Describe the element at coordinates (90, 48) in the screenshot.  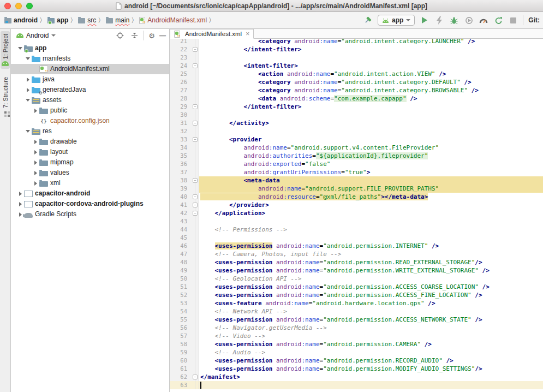
I see `tree-item-app: app` at that location.